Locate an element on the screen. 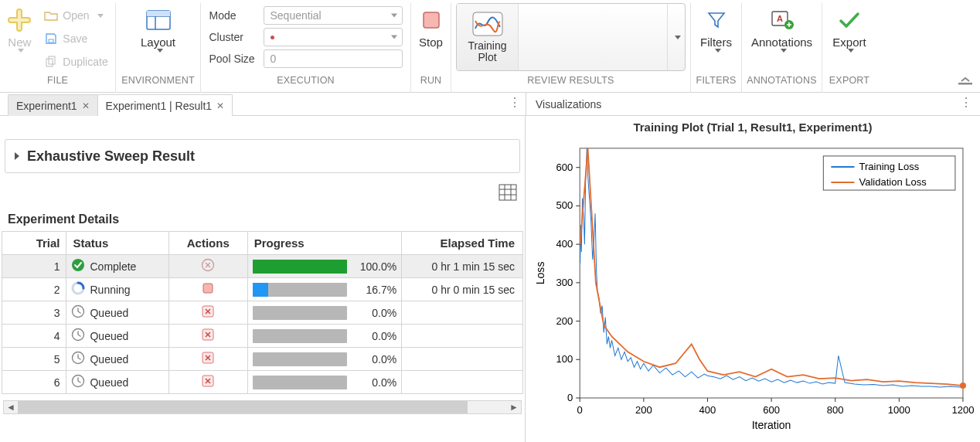 This screenshot has width=980, height=442. col-progress: Progress is located at coordinates (325, 243).